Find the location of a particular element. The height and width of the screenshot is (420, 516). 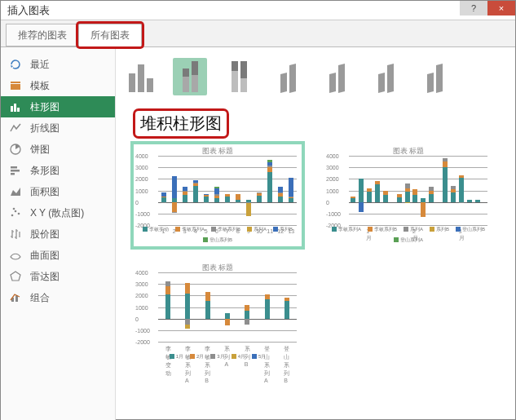

subtype-clustered-column is located at coordinates (141, 77).